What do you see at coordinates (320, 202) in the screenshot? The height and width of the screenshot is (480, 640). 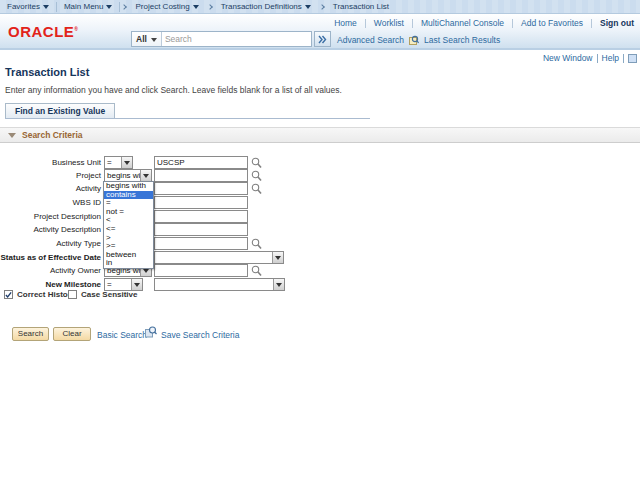 I see `field-row-wbs-id: WBS ID` at bounding box center [320, 202].